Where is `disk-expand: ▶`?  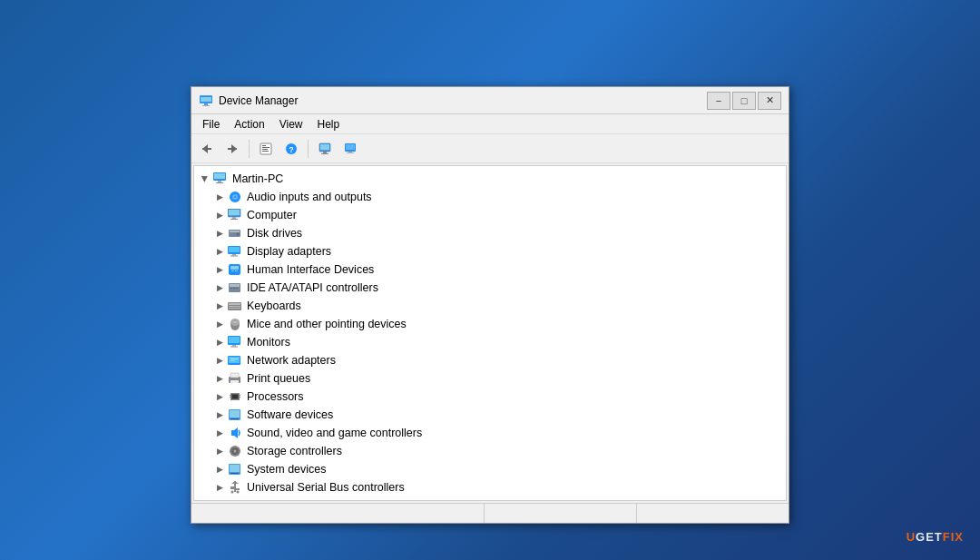
disk-expand: ▶ is located at coordinates (220, 233).